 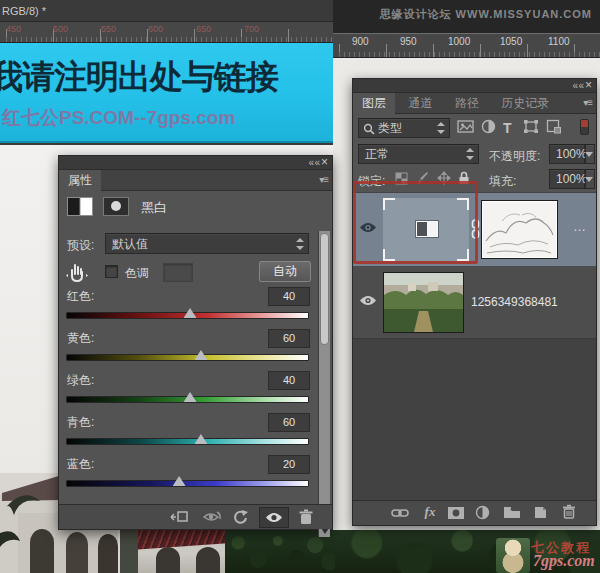 I want to click on ruler-tick: 500, so click(x=60, y=29).